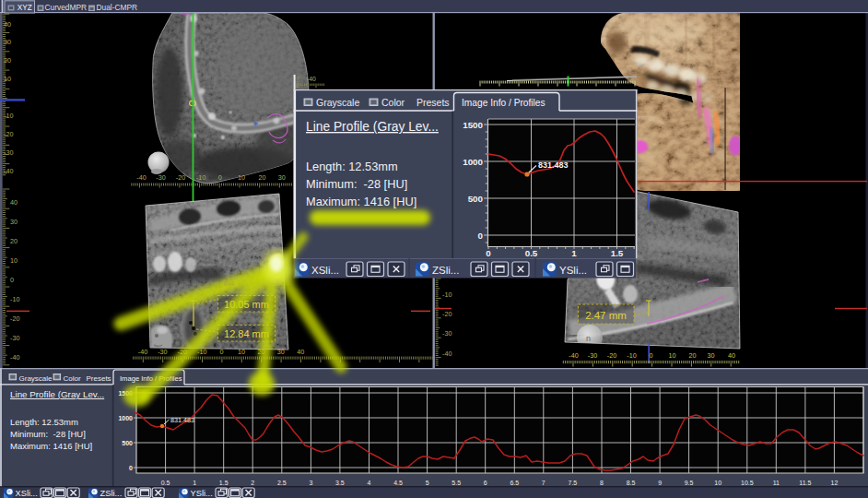 This screenshot has width=868, height=498. I want to click on svg-text: 6, so click(486, 483).